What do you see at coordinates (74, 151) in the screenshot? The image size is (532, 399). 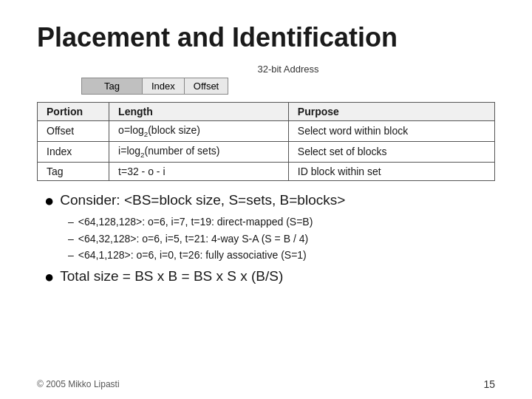 I see `row-index-portion: Index` at bounding box center [74, 151].